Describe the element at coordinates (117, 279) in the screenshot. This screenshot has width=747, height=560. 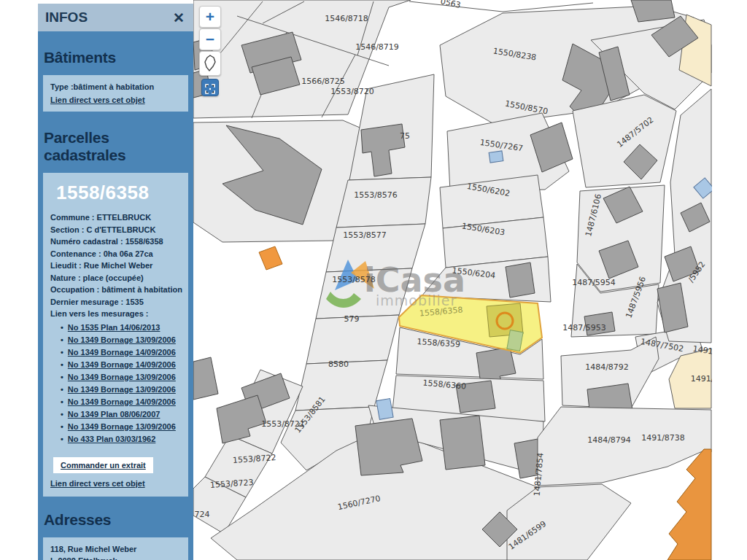
I see `parcel-detail-line: Nature : place (occupée)` at that location.